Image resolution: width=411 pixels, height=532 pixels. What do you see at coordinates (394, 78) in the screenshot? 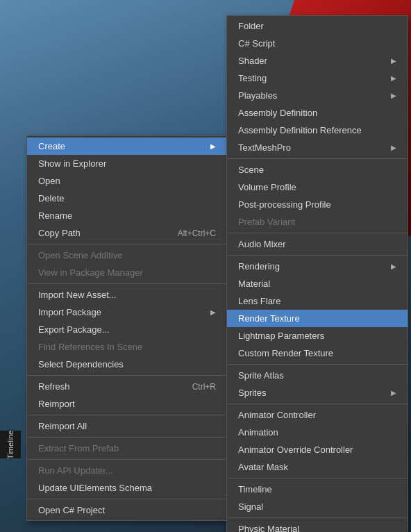
I see `submenu-arrow-icon-testing: ▶` at bounding box center [394, 78].